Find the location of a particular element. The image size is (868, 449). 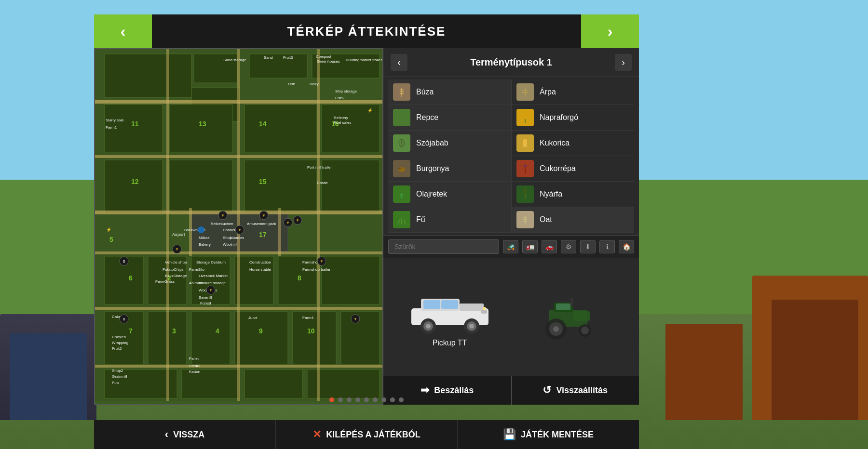

filter-gear-icon: ⚙ is located at coordinates (569, 247).